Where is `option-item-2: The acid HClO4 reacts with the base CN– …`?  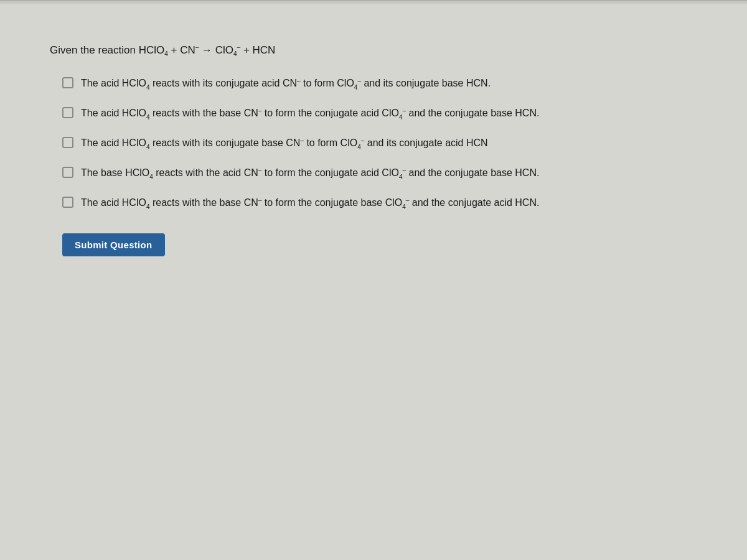
option-item-2: The acid HClO4 reacts with the base CN– … is located at coordinates (380, 114).